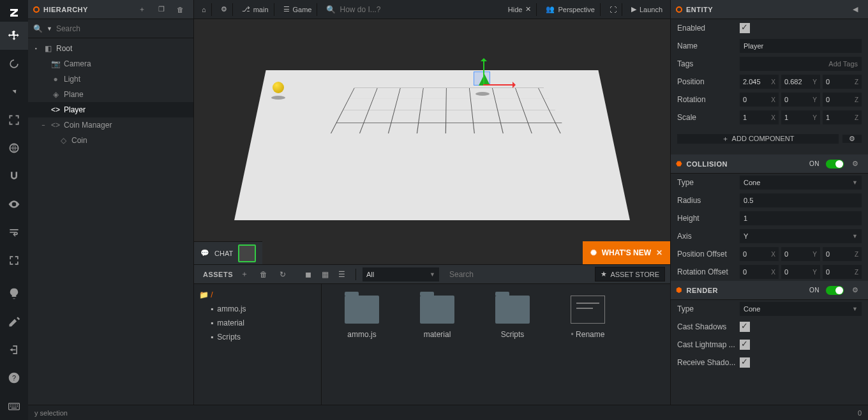 This screenshot has height=420, width=868. I want to click on add-entity-button: ＋, so click(142, 10).